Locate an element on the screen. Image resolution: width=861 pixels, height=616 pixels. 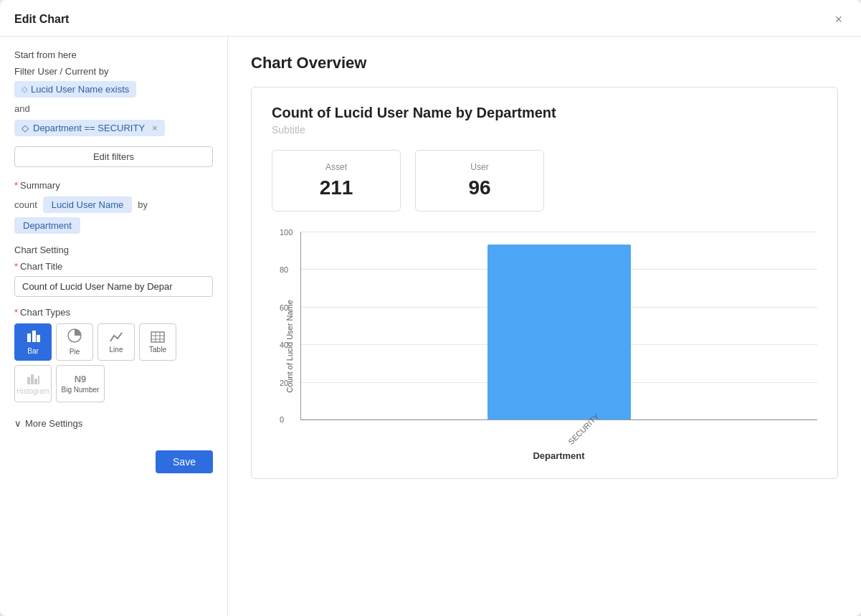
summary-by-label: by is located at coordinates (143, 205).